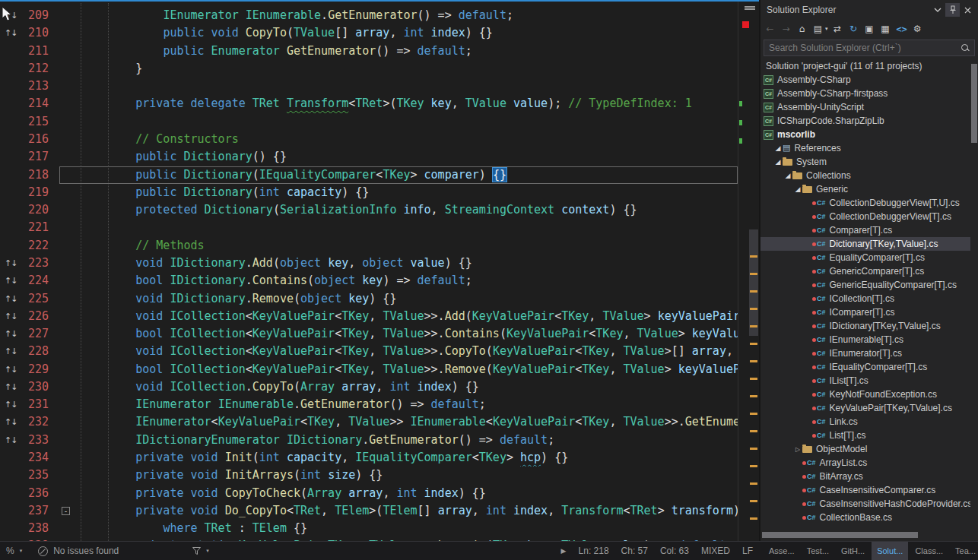  I want to click on code-line: ↑↓232 IEnumerator<KeyValuePair<TKey, TVa…, so click(369, 422).